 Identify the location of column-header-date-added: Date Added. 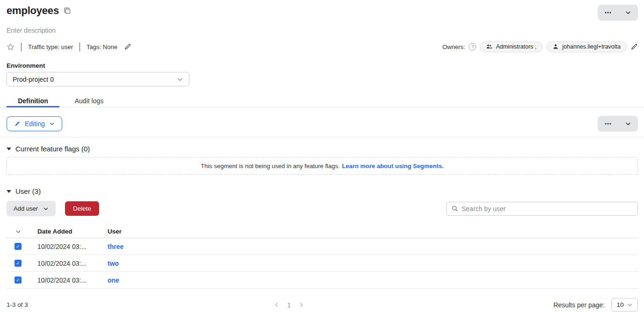
(65, 232).